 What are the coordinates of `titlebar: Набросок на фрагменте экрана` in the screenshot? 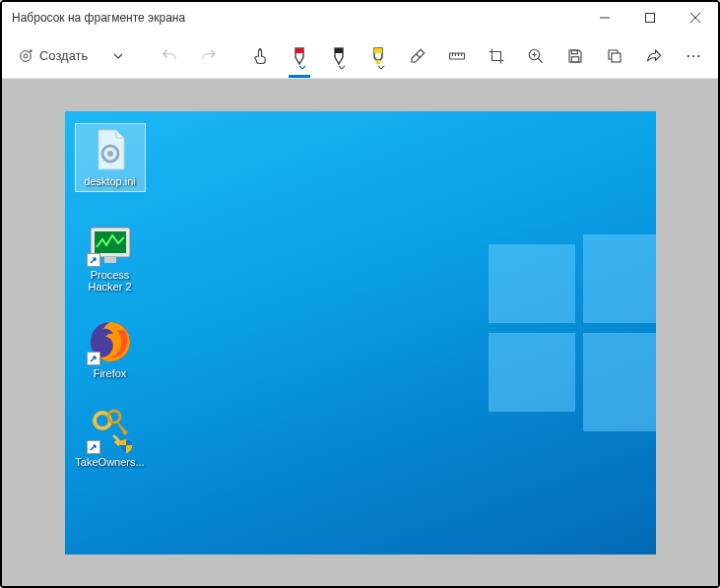 It's located at (360, 18).